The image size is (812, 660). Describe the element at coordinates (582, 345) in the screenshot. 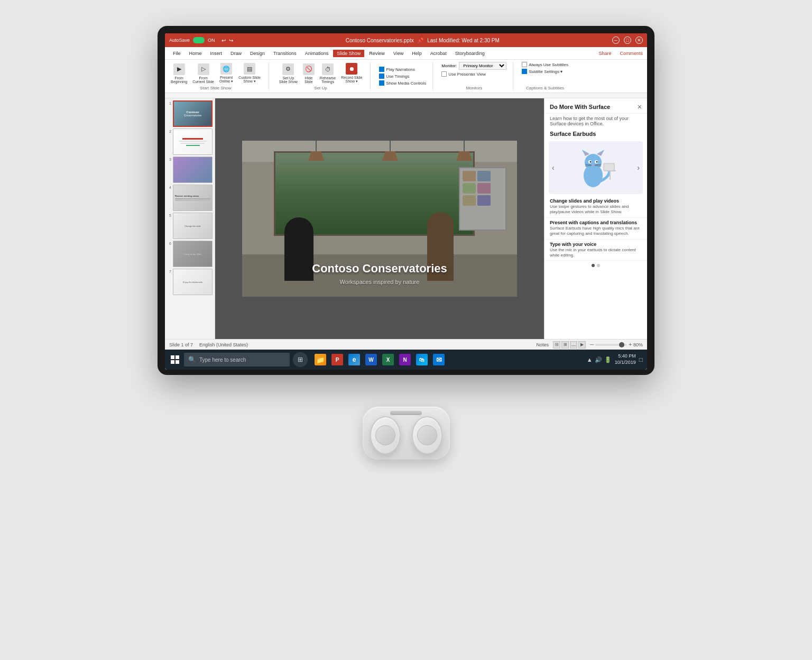

I see `slideshow-view-btn: ▶` at that location.